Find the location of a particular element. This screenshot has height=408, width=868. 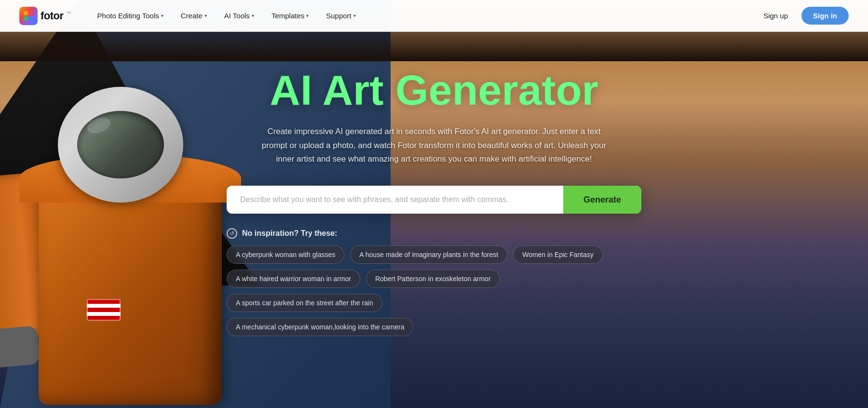

chips-row-1: A cyberpunk woman with glasses A house m… is located at coordinates (434, 255).